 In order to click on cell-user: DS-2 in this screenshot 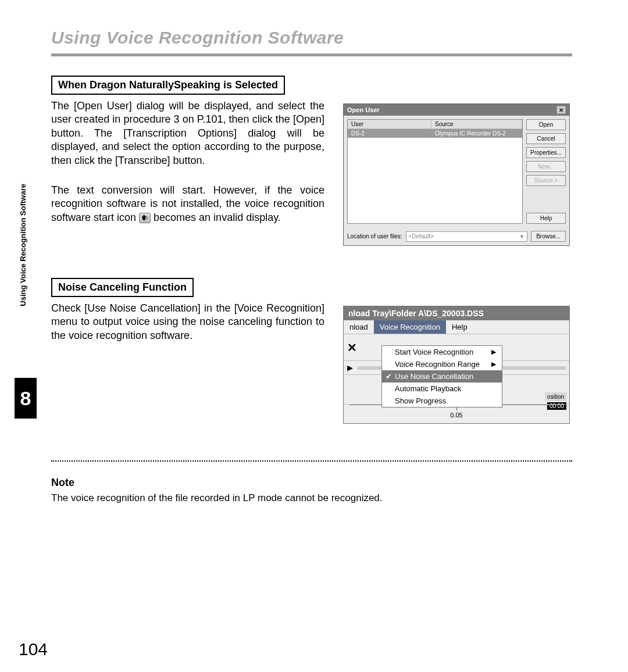, I will do `click(390, 134)`.